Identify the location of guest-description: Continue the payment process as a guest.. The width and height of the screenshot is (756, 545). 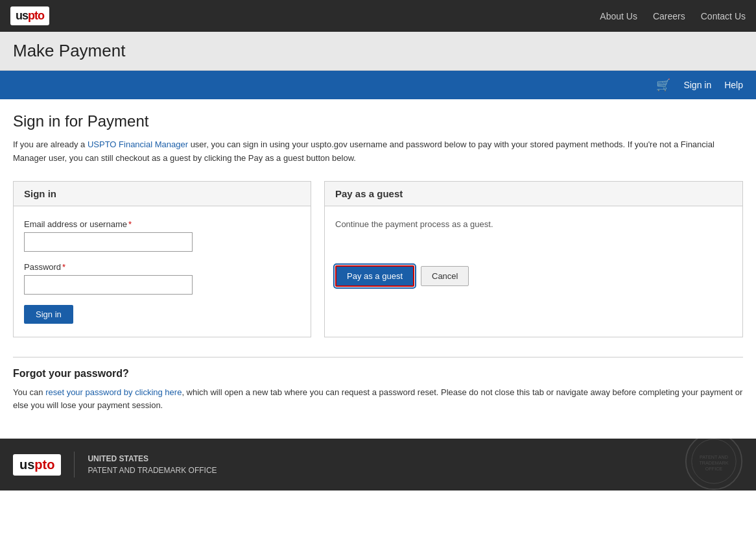
(534, 224).